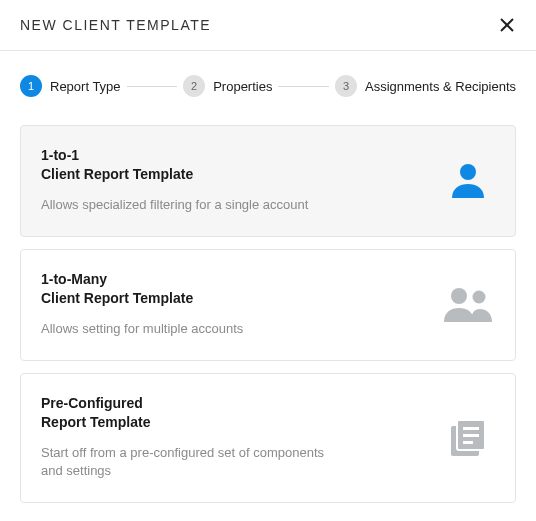 Image resolution: width=536 pixels, height=521 pixels. What do you see at coordinates (191, 205) in the screenshot?
I see `option-description: Allows specialized filtering for a singl…` at bounding box center [191, 205].